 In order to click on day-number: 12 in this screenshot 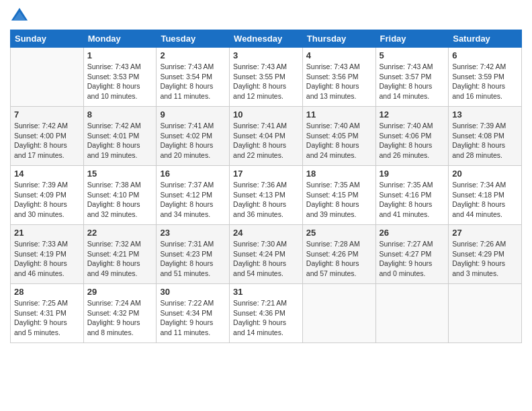, I will do `click(412, 114)`.